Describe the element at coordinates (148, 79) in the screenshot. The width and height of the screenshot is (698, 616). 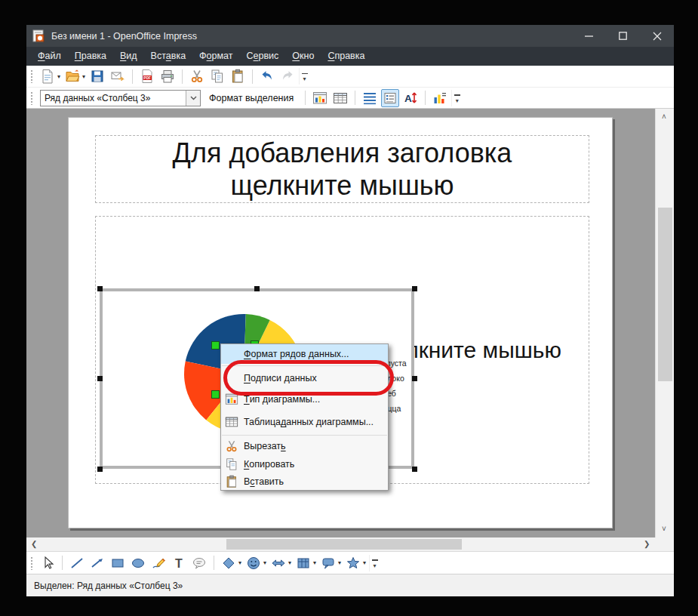
I see `svg-text: PDF` at that location.